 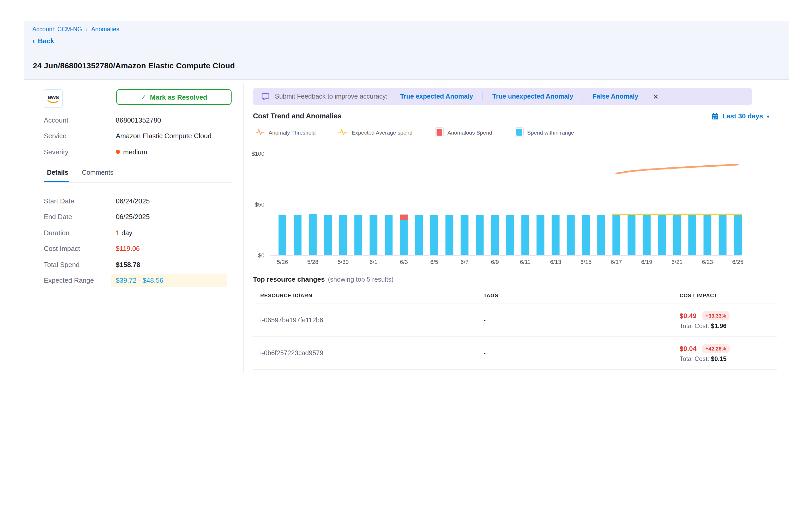 I want to click on legend-label: Anomaly Threshold, so click(x=292, y=132).